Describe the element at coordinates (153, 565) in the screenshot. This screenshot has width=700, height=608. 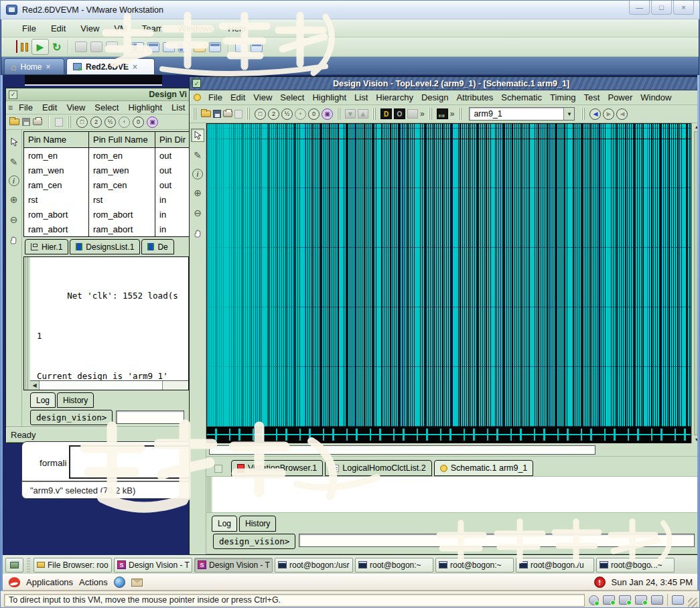
I see `taskbar-item-design-vision-1: S Design Vision - T` at that location.